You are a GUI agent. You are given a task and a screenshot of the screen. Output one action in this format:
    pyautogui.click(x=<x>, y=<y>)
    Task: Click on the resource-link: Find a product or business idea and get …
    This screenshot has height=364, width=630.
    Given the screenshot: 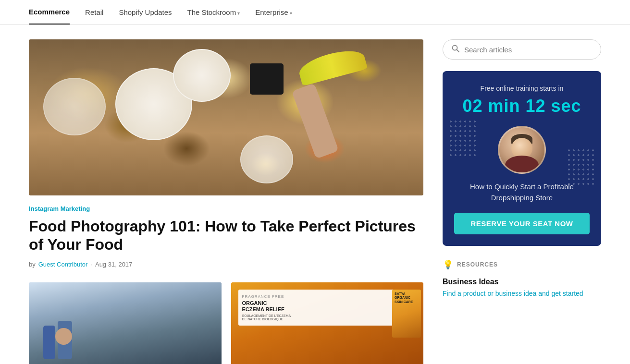 What is the action you would take?
    pyautogui.click(x=522, y=294)
    